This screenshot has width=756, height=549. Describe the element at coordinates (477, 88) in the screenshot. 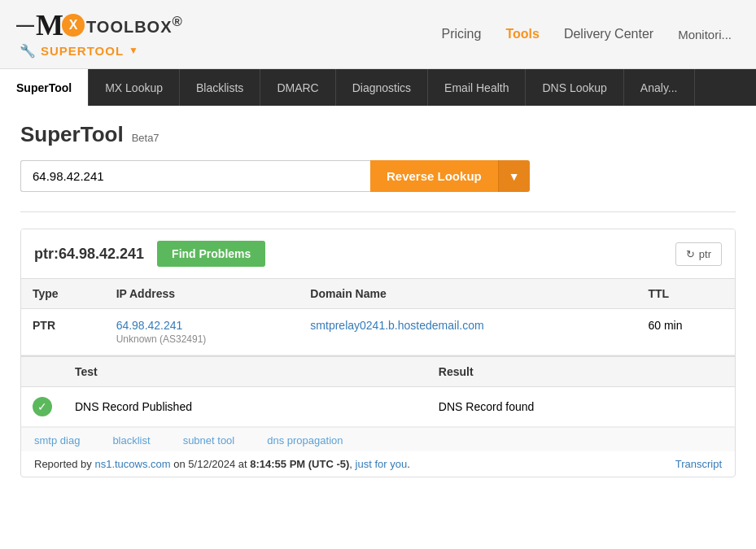

I see `tab-email-health: Email Health` at that location.